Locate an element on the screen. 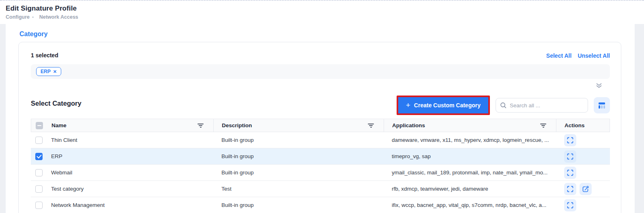 The image size is (644, 213). unselect-all-link: Unselect All is located at coordinates (594, 56).